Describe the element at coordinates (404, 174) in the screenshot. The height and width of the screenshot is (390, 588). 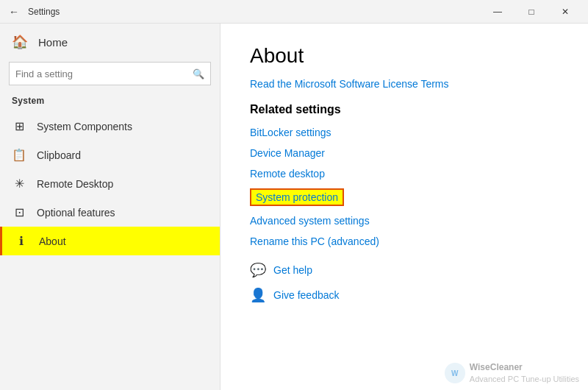
I see `remote-desktop-link: Remote desktop` at that location.